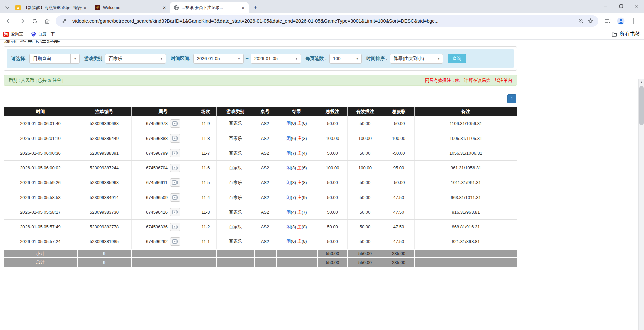  I want to click on menu-kebab-icon, so click(634, 21).